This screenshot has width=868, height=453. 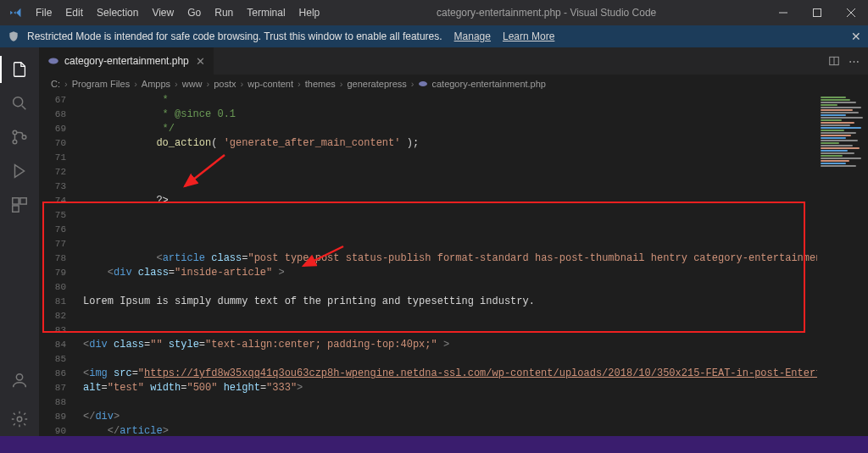 What do you see at coordinates (309, 301) in the screenshot?
I see `code-text: Lorem Ipsum is simply dummy text of the …` at bounding box center [309, 301].